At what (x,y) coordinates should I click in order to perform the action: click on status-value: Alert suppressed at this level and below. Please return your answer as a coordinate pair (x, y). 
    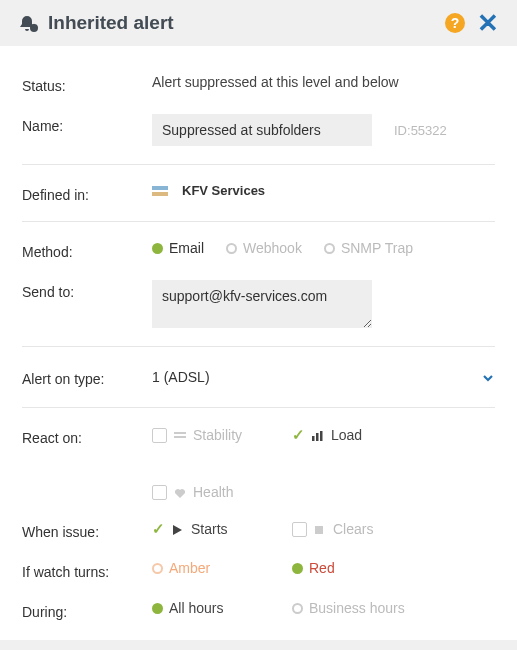
    Looking at the image, I should click on (324, 82).